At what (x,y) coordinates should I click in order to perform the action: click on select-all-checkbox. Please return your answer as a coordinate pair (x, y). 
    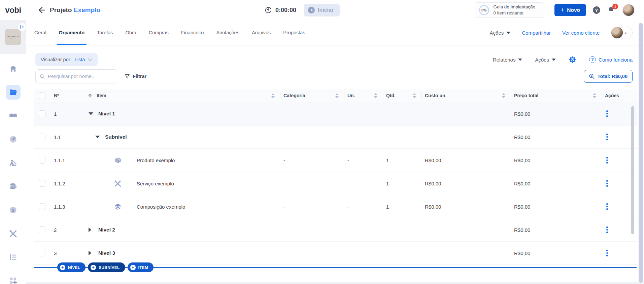
    Looking at the image, I should click on (42, 96).